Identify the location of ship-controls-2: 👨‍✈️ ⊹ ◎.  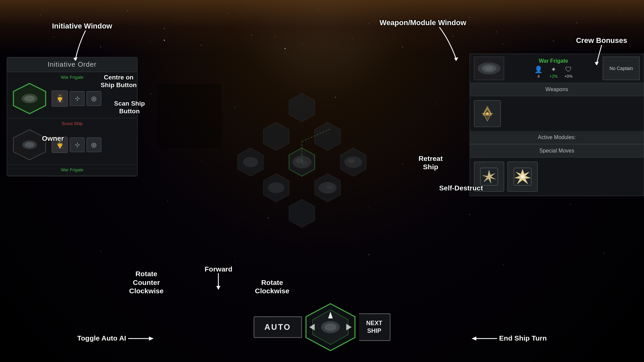
(76, 145).